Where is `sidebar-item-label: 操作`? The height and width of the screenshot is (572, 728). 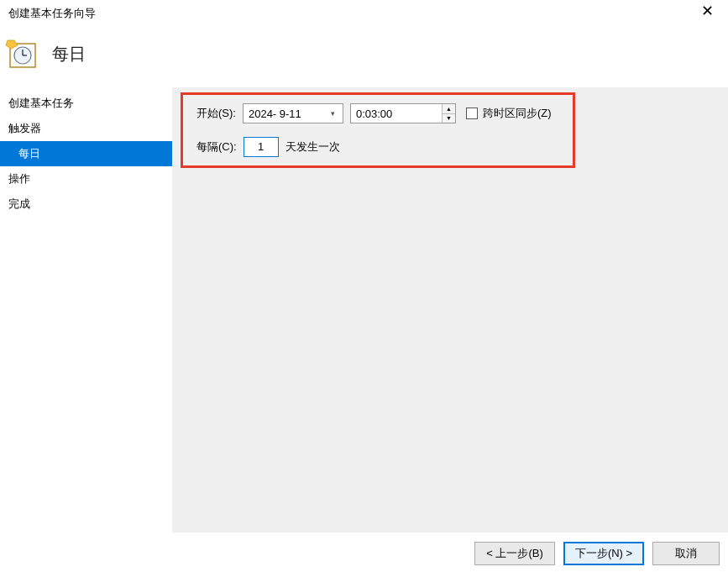
sidebar-item-label: 操作 is located at coordinates (19, 178).